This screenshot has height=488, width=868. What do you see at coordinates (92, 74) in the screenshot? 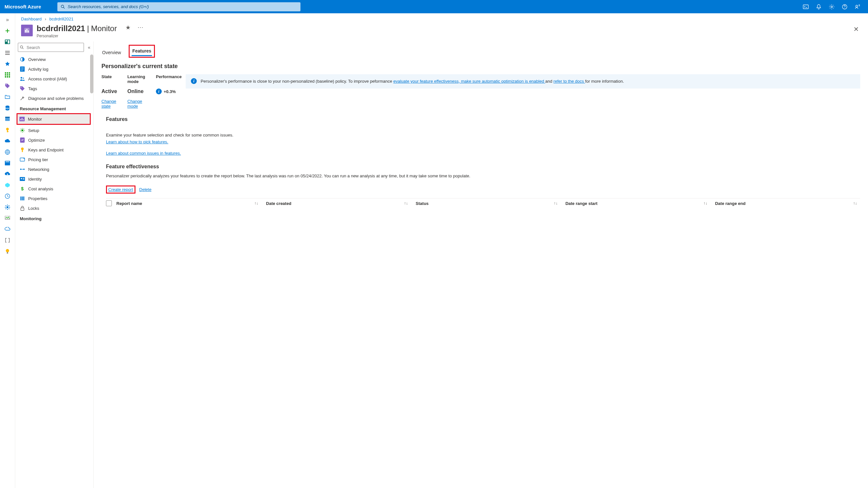
I see `scrollbar-thumb` at bounding box center [92, 74].